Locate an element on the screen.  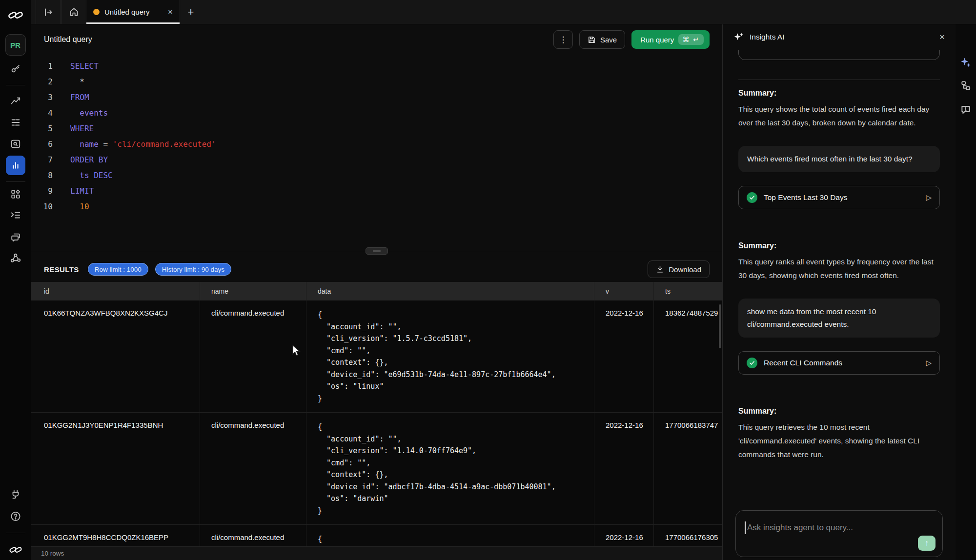
line-number: 4 is located at coordinates (42, 113).